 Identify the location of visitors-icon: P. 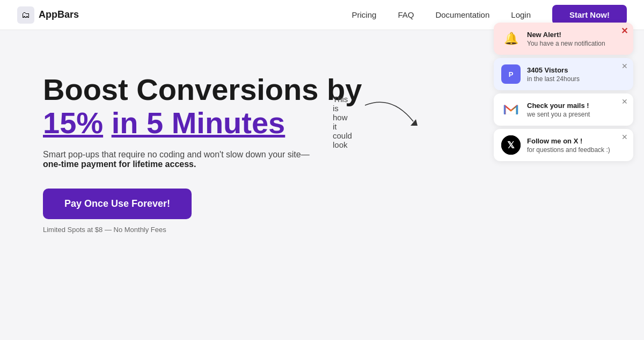
(511, 74).